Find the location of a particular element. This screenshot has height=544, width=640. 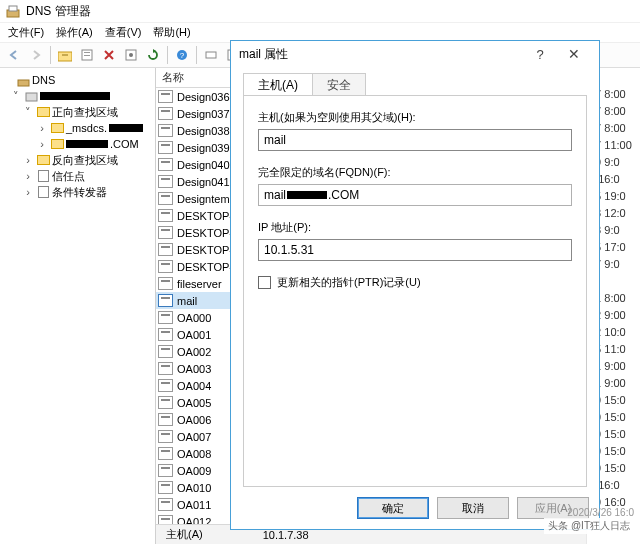

ptr-checkbox-row: 更新相关的指针(PTR)记录(U) is located at coordinates (415, 282).